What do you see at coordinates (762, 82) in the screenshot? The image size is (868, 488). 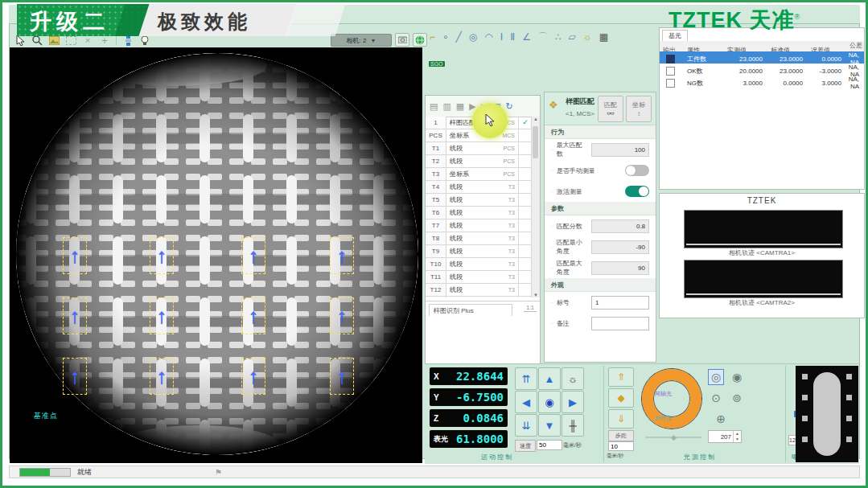 I see `result-row: NG数3.00000.00003.0000NA, NA` at bounding box center [762, 82].